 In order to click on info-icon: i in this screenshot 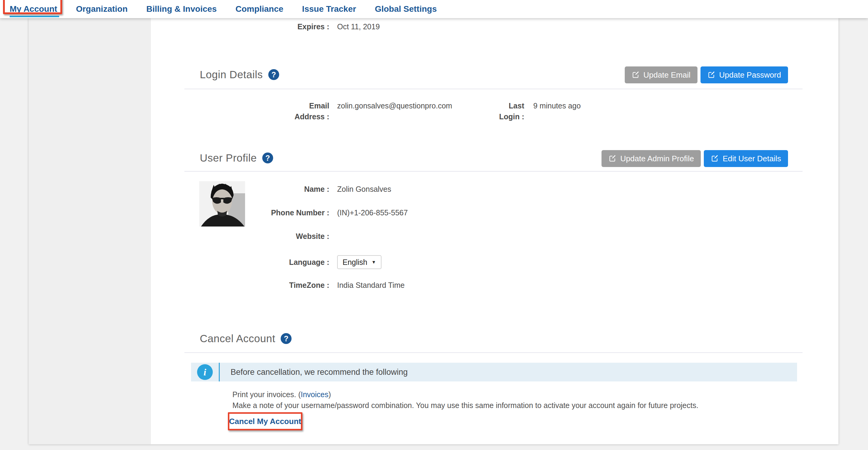, I will do `click(205, 372)`.